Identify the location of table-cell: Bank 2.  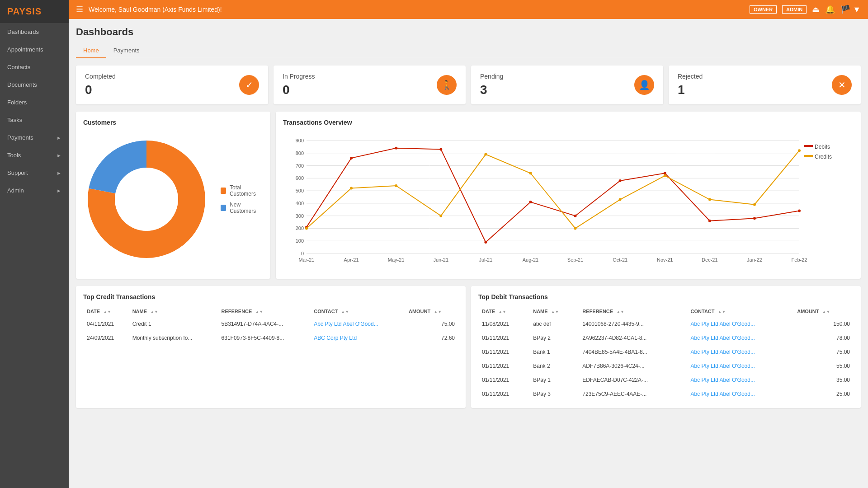
(554, 366).